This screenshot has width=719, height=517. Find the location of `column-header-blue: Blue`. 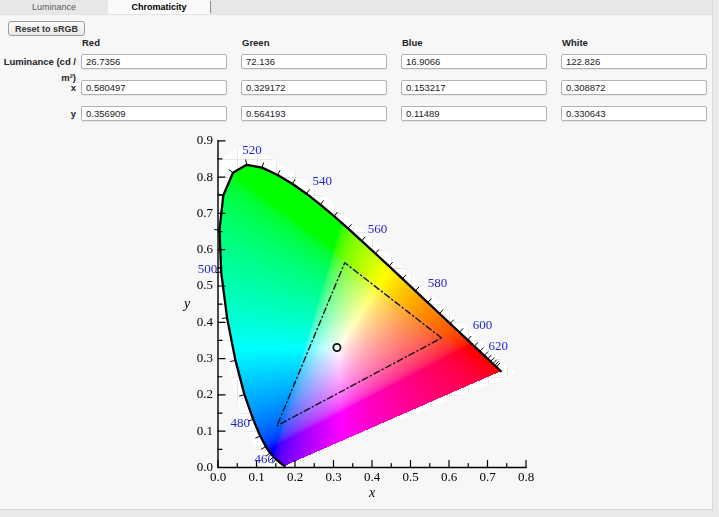

column-header-blue: Blue is located at coordinates (412, 42).